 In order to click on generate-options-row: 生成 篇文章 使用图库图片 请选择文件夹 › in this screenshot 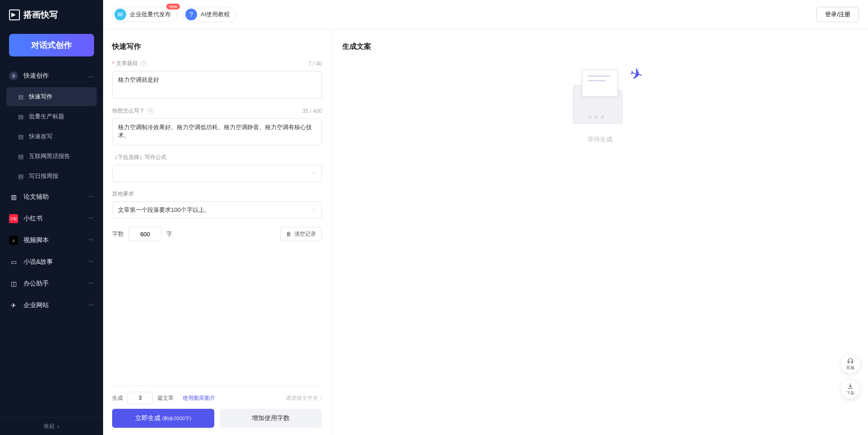, I will do `click(217, 395)`.